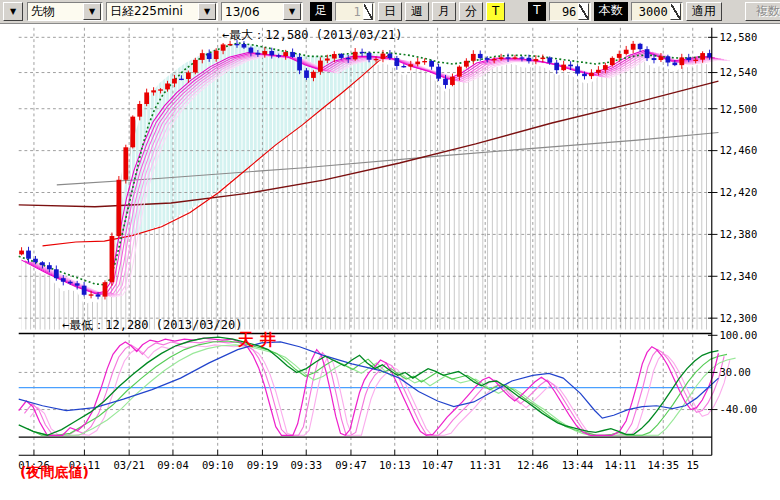 The height and width of the screenshot is (500, 780). I want to click on market-select-value: 先物, so click(55, 12).